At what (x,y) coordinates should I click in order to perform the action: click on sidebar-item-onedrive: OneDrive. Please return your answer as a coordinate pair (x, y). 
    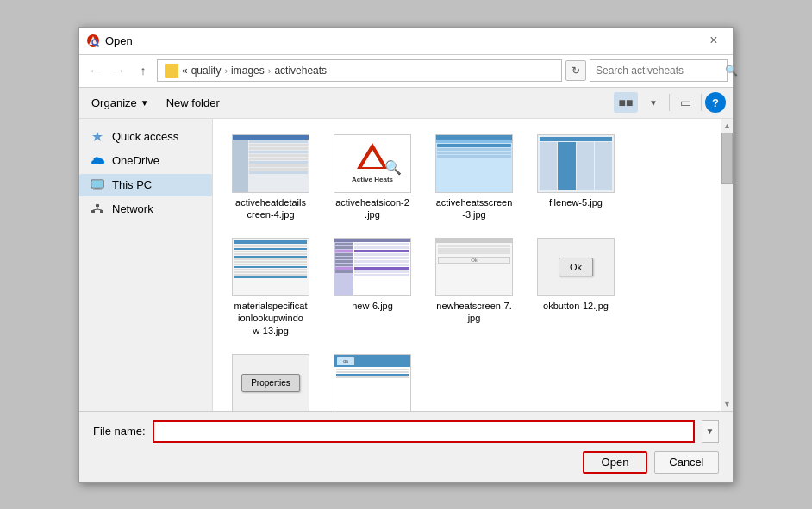
    Looking at the image, I should click on (146, 161).